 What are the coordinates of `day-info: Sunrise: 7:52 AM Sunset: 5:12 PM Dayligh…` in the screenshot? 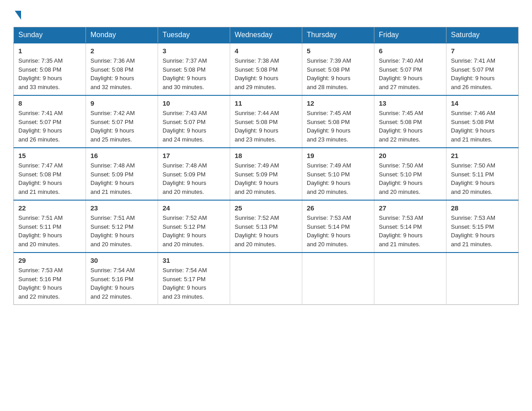 It's located at (194, 231).